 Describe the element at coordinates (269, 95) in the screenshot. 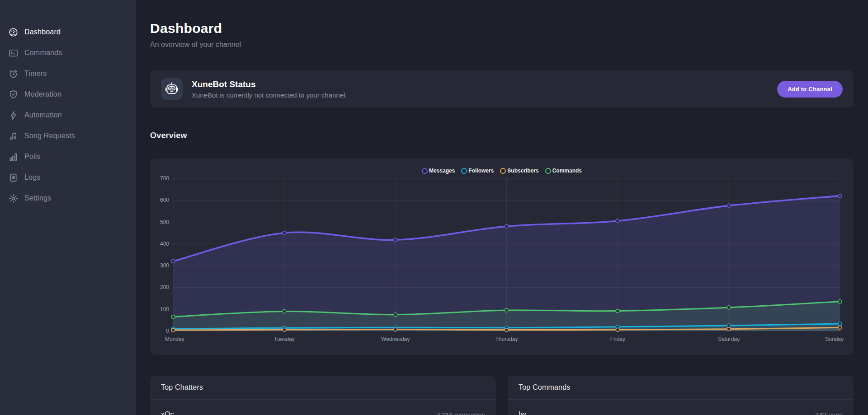

I see `status-description: XuneBot is currently not connected to yo…` at that location.